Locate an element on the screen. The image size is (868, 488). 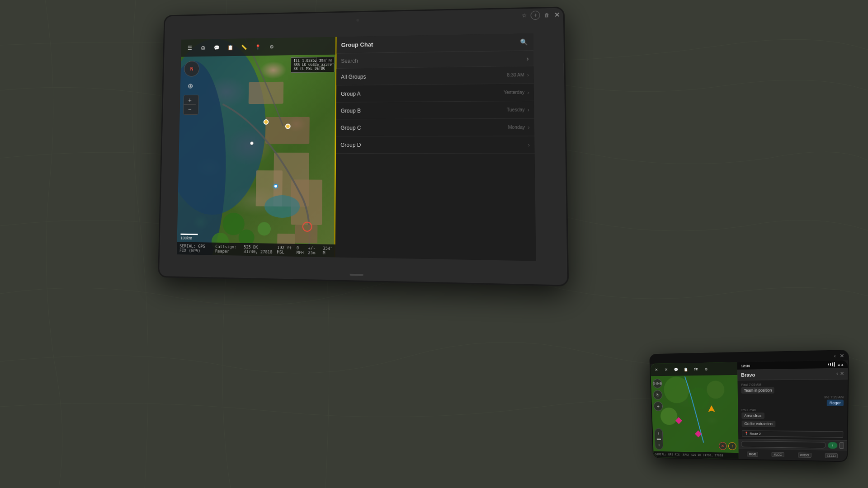
gps-position-dot is located at coordinates (276, 186).